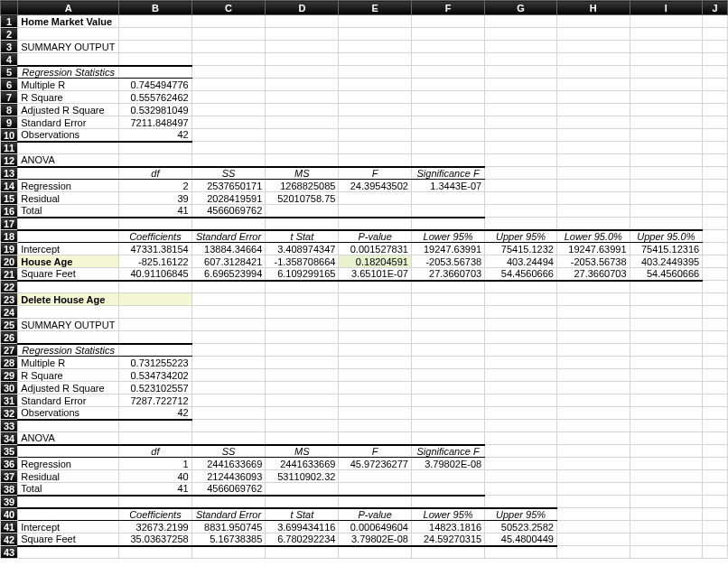  What do you see at coordinates (448, 527) in the screenshot?
I see `cell: 14823.1816` at bounding box center [448, 527].